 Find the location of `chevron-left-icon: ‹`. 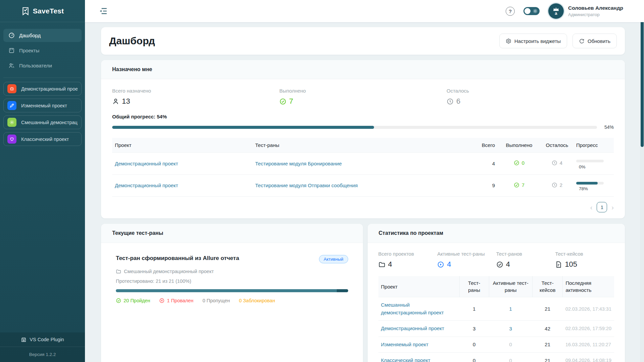

chevron-left-icon: ‹ is located at coordinates (592, 207).